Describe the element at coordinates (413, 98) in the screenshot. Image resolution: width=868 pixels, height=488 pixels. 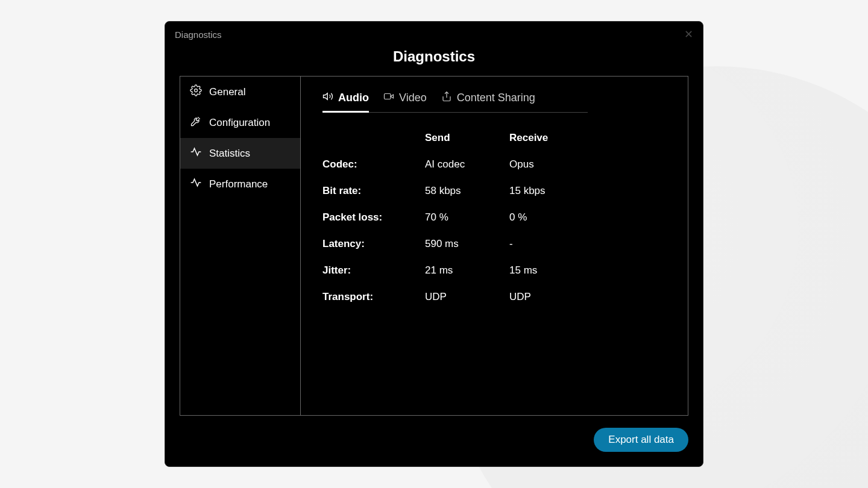
I see `tab-label: Video` at that location.